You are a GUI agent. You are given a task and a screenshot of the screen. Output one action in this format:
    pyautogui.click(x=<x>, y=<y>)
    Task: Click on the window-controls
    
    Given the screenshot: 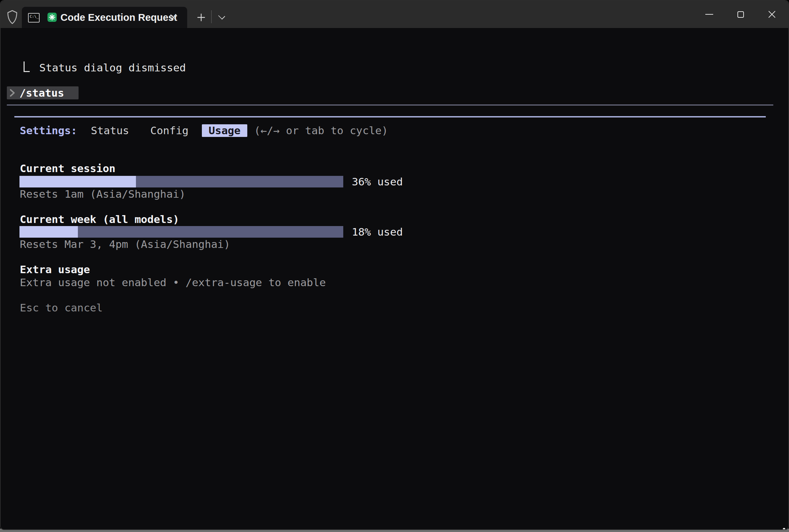 What is the action you would take?
    pyautogui.click(x=737, y=14)
    